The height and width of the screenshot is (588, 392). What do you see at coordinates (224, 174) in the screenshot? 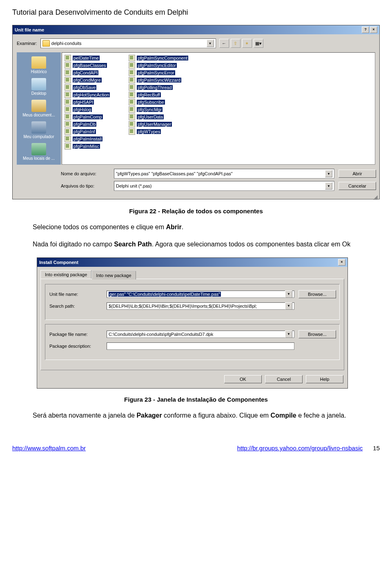
I see `filename-input: "pfgWTypes.pas" "pfgBaseClasses.pas" "pf…` at bounding box center [224, 174].